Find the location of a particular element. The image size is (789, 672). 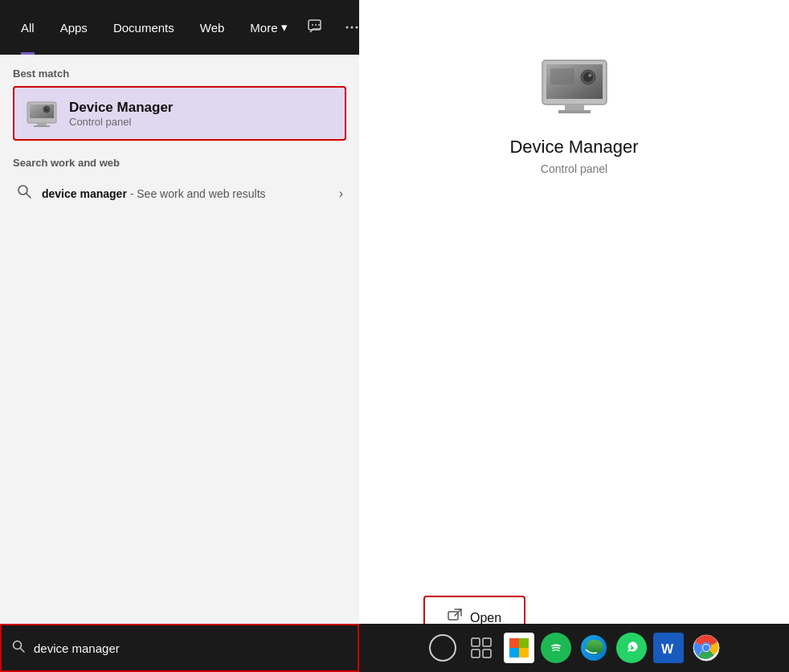

taskbar: W is located at coordinates (574, 648).